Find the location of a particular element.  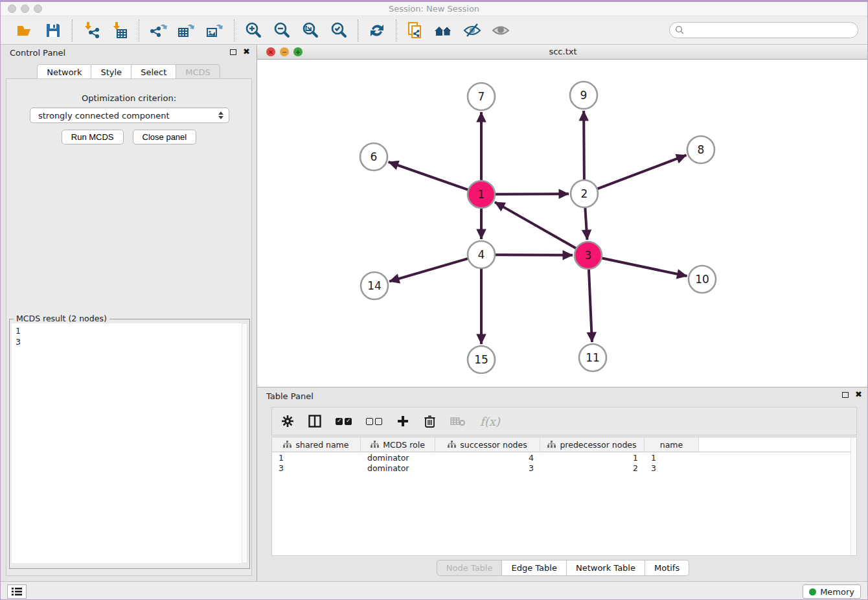

graph-node-label: 11 is located at coordinates (593, 358).